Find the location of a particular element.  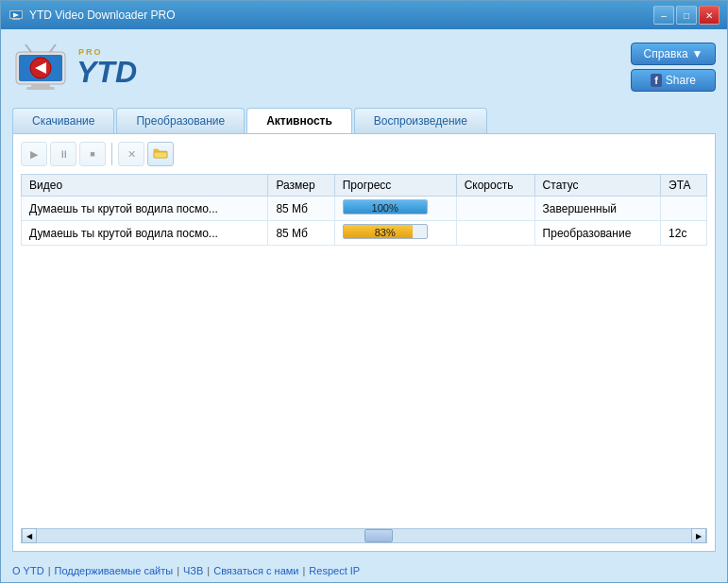

logo-tv-svg is located at coordinates (41, 66).